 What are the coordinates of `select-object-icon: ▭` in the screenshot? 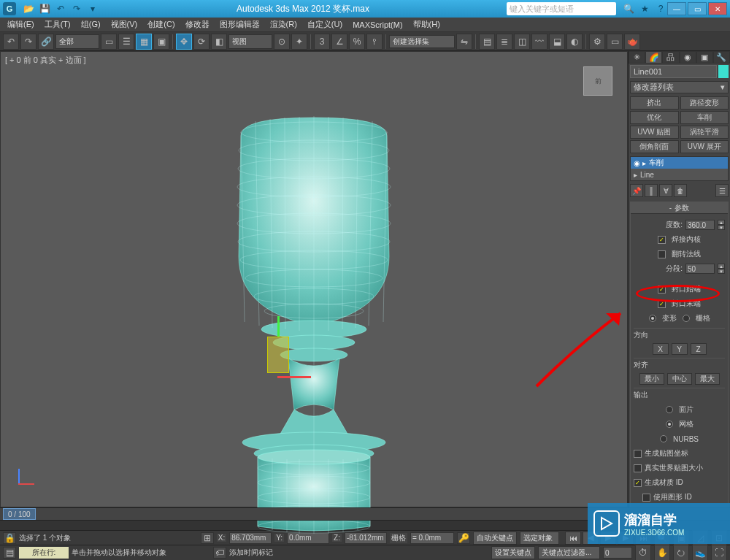 It's located at (109, 42).